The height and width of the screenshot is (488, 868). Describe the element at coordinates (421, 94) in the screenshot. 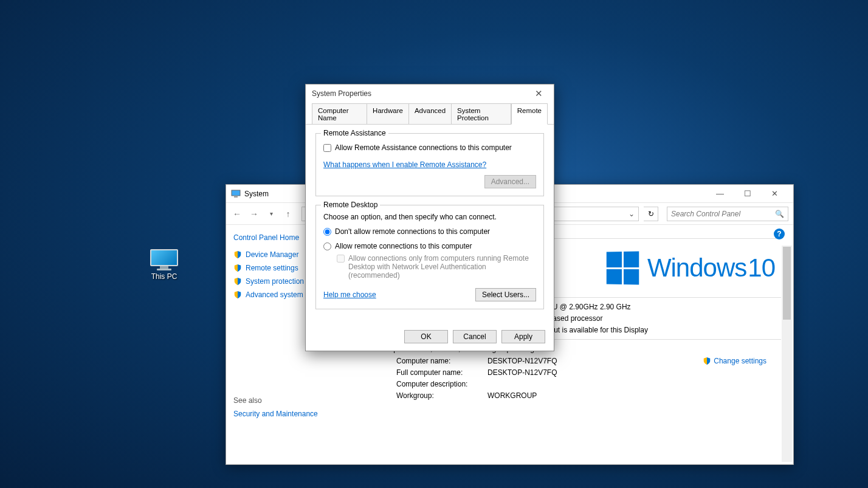

I see `dialog-title: System Properties` at that location.